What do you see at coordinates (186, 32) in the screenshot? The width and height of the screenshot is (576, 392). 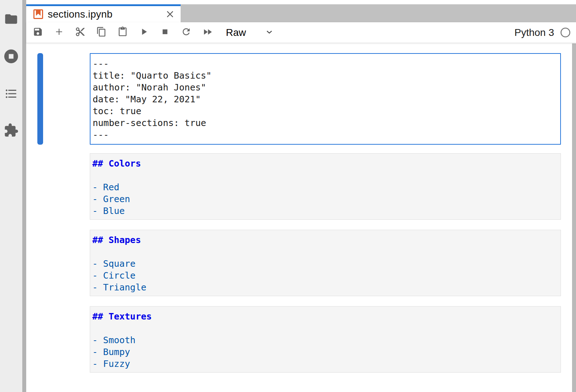 I see `restart-kernel-button` at bounding box center [186, 32].